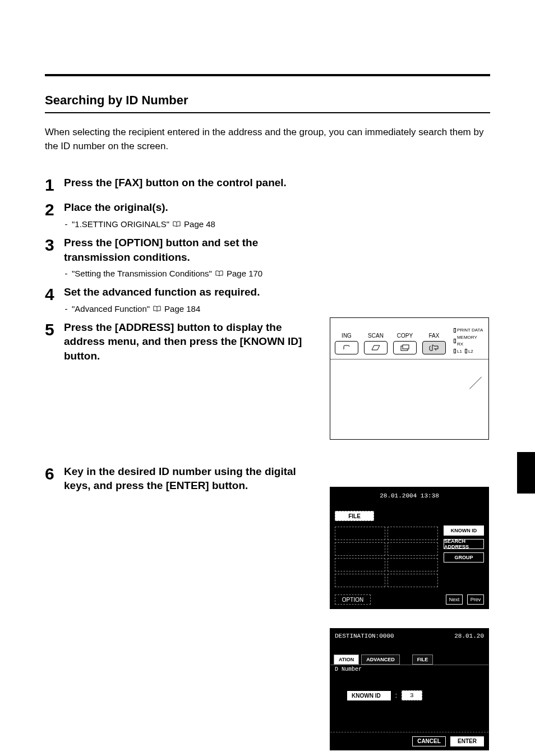  What do you see at coordinates (376, 348) in the screenshot?
I see `scan-icon` at bounding box center [376, 348].